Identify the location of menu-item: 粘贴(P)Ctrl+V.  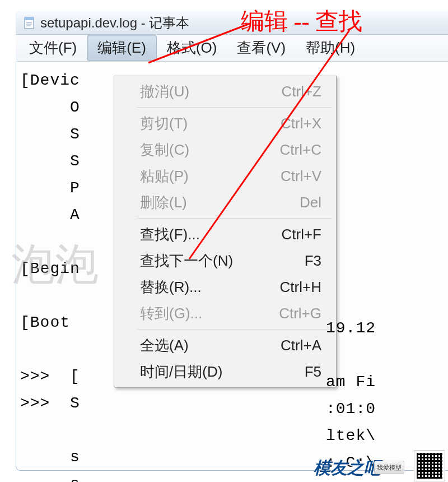
(225, 176).